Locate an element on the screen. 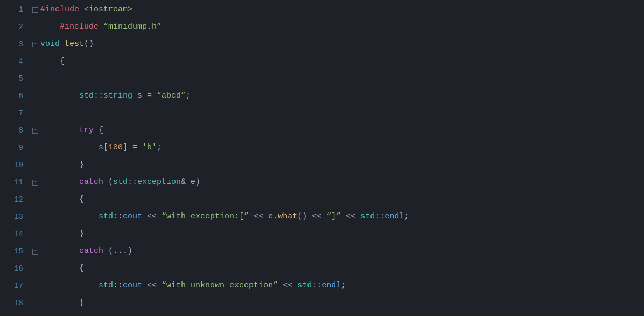 The width and height of the screenshot is (644, 316). line-number-14: 14 is located at coordinates (14, 234).